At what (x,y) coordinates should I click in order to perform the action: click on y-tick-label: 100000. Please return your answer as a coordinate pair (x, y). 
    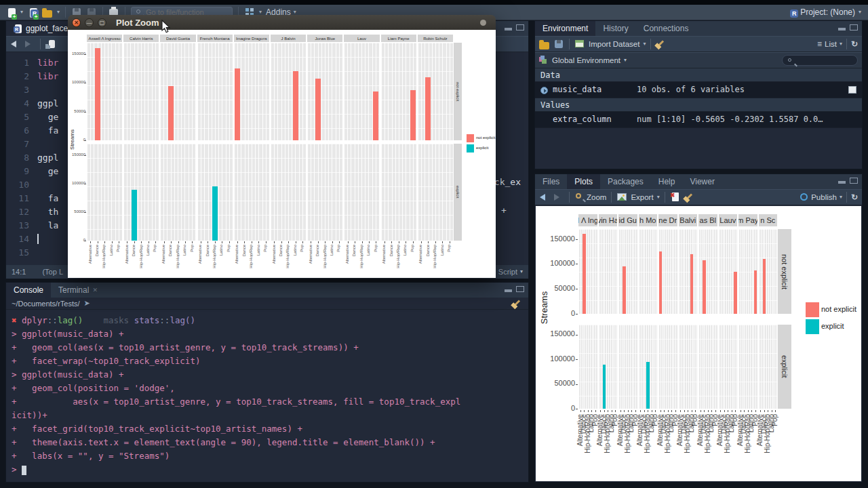
    Looking at the image, I should click on (555, 263).